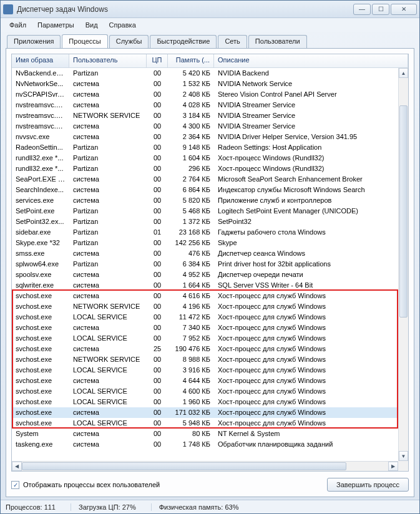  Describe the element at coordinates (381, 9) in the screenshot. I see `maximize-button: ☐` at that location.